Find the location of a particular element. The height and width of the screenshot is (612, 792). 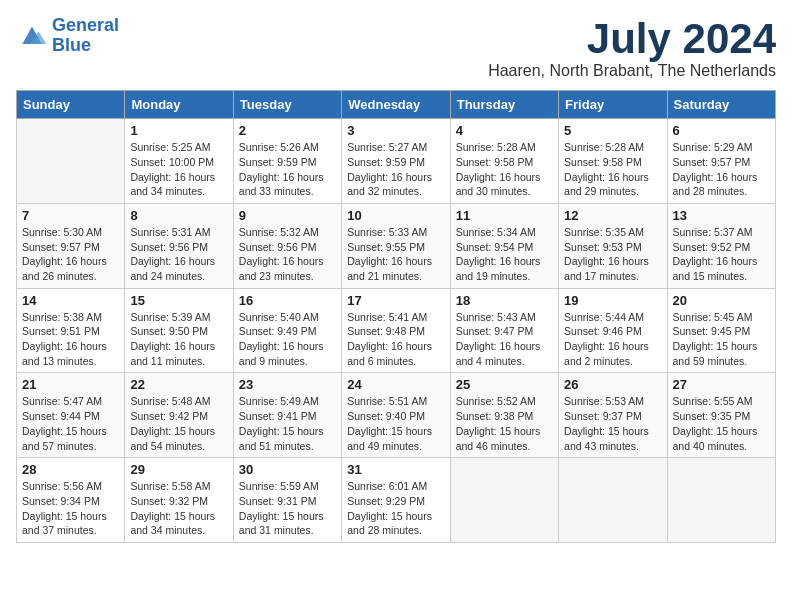

sunrise-text: Sunrise: 5:49 AM is located at coordinates (279, 401).